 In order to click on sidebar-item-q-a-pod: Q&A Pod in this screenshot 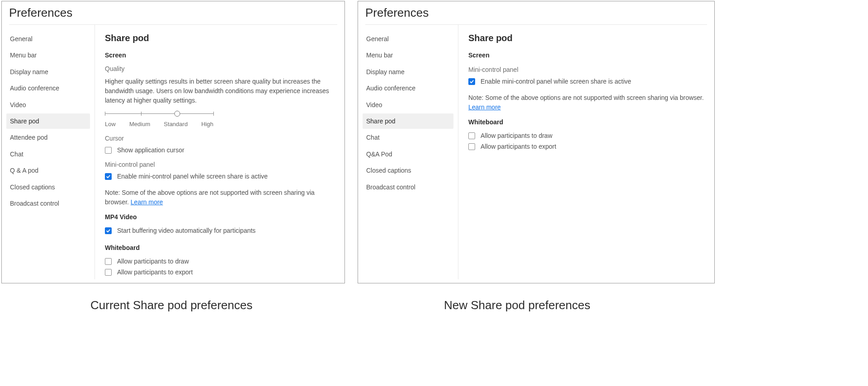, I will do `click(408, 154)`.